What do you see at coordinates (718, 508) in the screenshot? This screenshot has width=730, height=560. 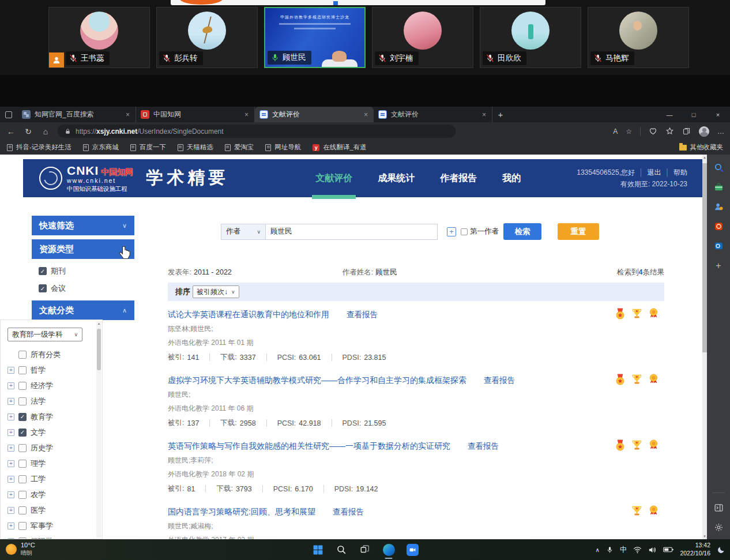 I see `sidebar-panel-icon` at bounding box center [718, 508].